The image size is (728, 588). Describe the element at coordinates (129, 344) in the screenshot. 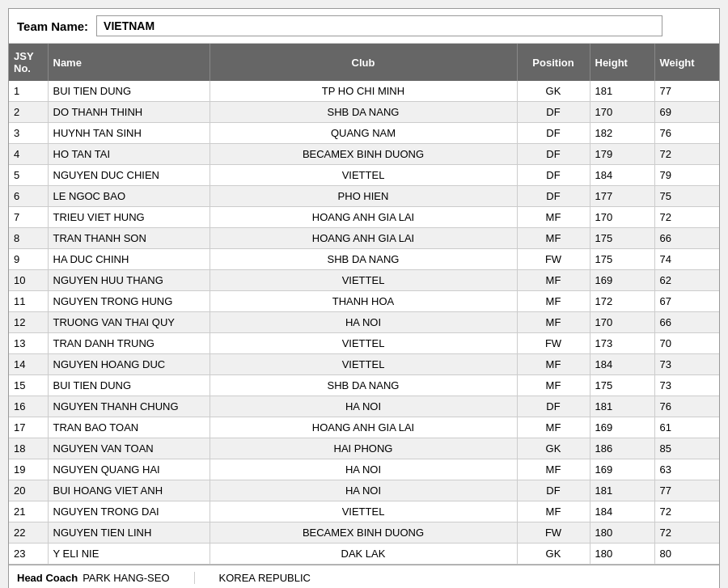

I see `cell-name: TRAN DANH TRUNG` at that location.